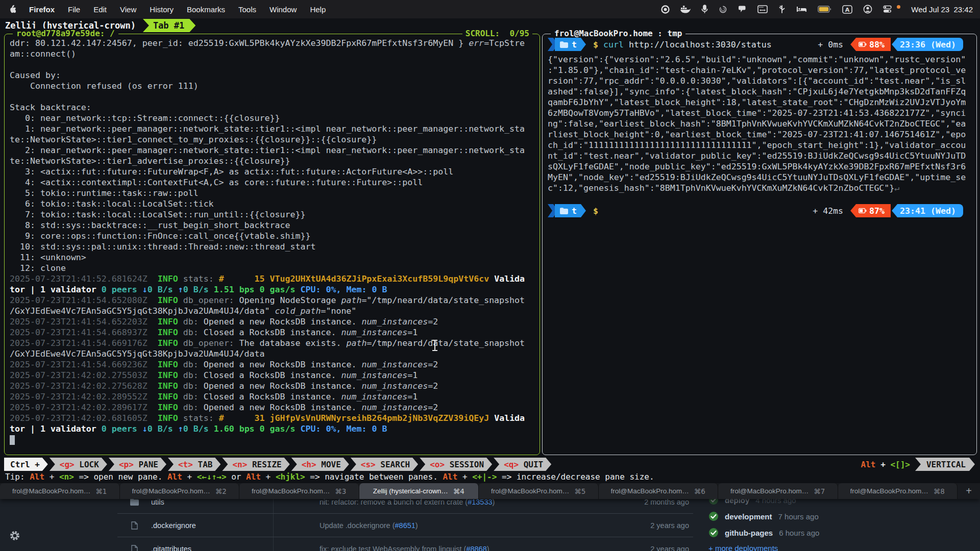  I want to click on log-line, so click(274, 440).